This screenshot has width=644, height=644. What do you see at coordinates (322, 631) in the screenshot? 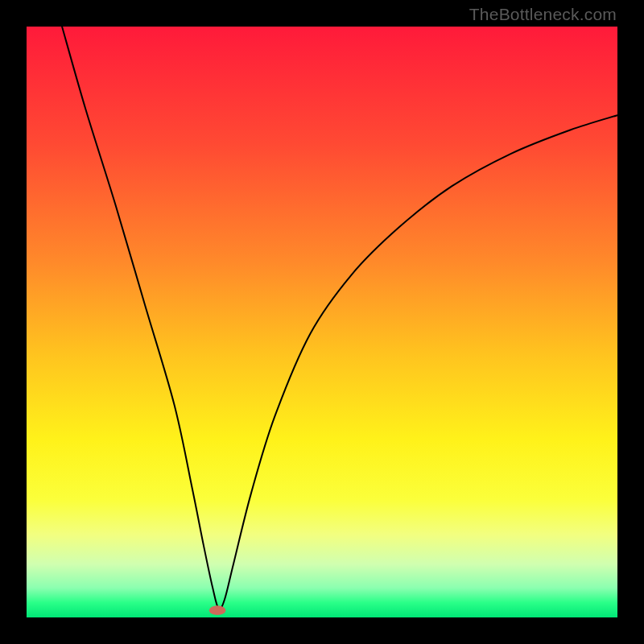
I see `frame-border-bottom` at bounding box center [322, 631].